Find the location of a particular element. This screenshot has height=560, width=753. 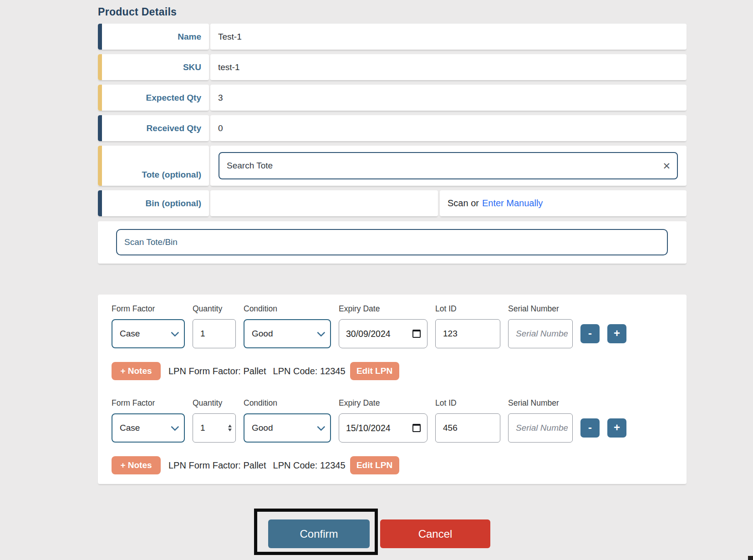

page-title: Product Details is located at coordinates (137, 12).